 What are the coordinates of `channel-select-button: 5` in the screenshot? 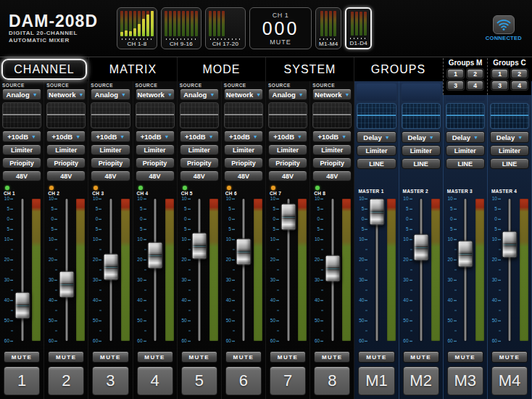 It's located at (199, 381).